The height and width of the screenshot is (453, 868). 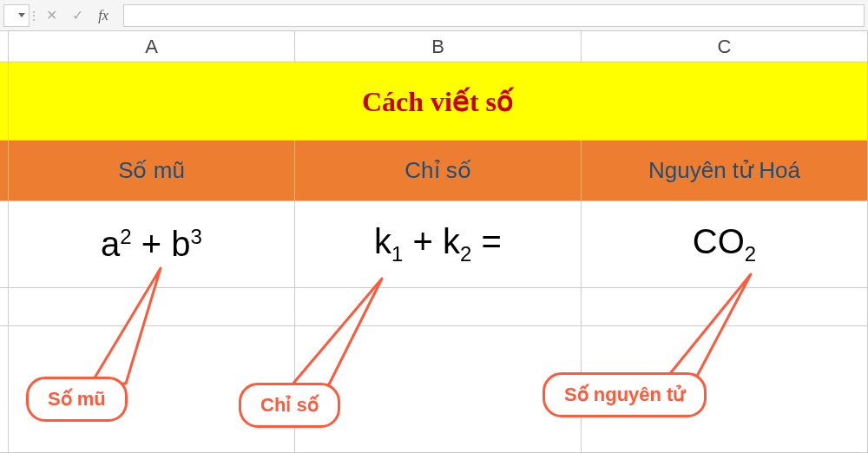 I want to click on formula-bar: ⋮ ✕ ✓ fx, so click(x=434, y=16).